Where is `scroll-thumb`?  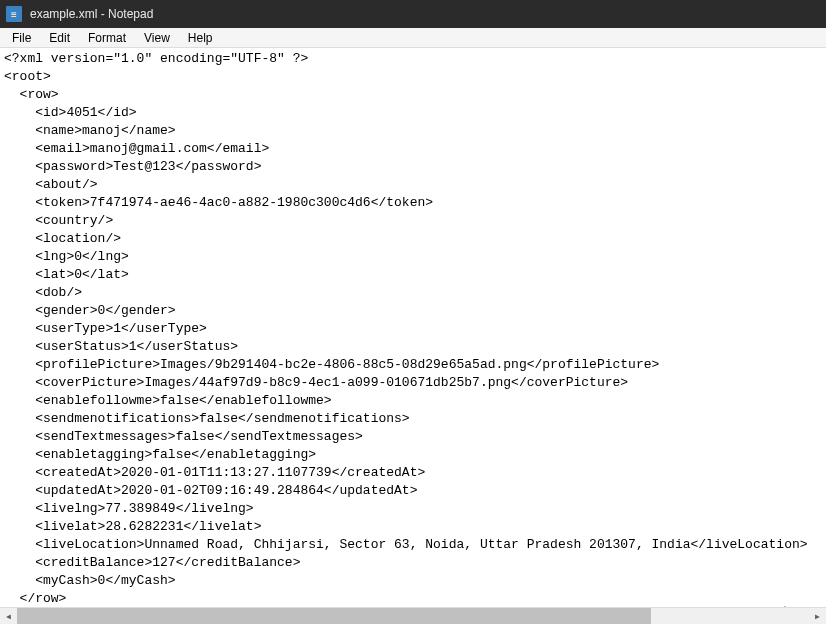 scroll-thumb is located at coordinates (334, 616).